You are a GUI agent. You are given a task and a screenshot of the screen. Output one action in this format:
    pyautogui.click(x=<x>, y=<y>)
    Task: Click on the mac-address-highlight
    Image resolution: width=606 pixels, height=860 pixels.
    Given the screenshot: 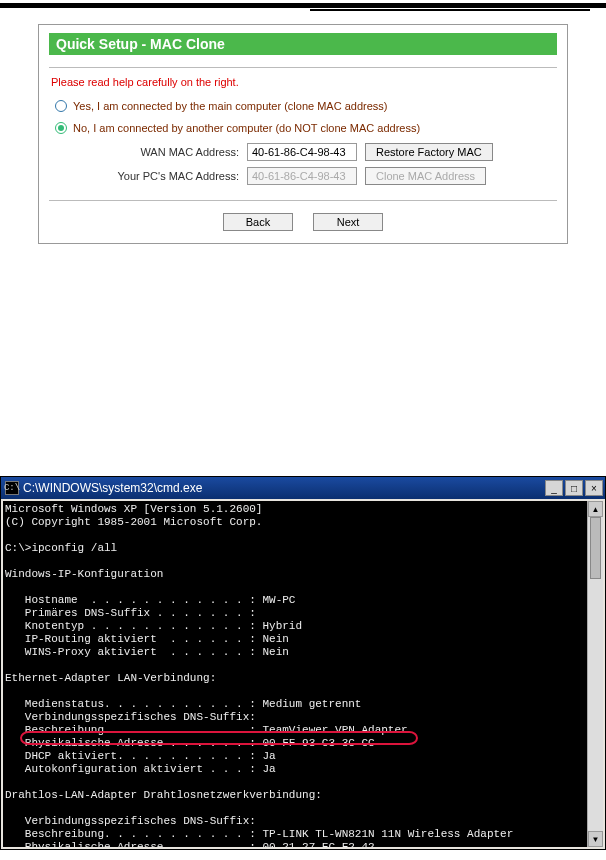 What is the action you would take?
    pyautogui.click(x=219, y=738)
    